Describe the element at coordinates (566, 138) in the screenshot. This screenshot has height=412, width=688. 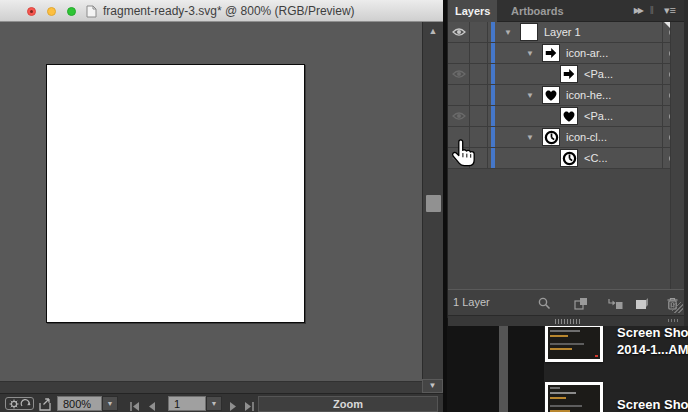
I see `layer-row: ▼ icon-cl...` at that location.